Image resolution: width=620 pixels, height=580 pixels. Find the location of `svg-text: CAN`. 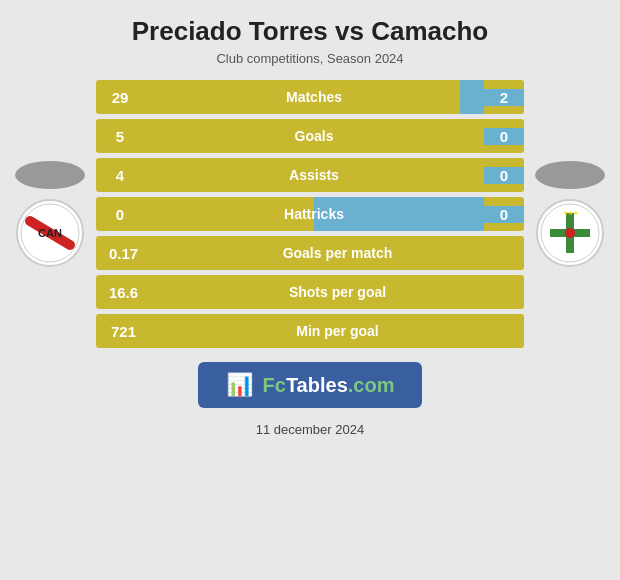

svg-text: CAN is located at coordinates (50, 233).